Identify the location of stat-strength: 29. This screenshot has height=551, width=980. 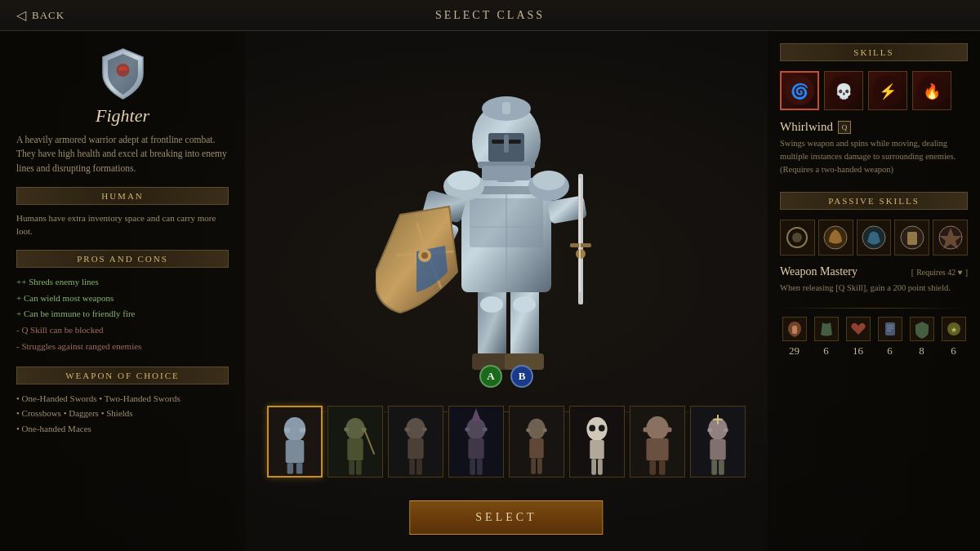
(794, 337).